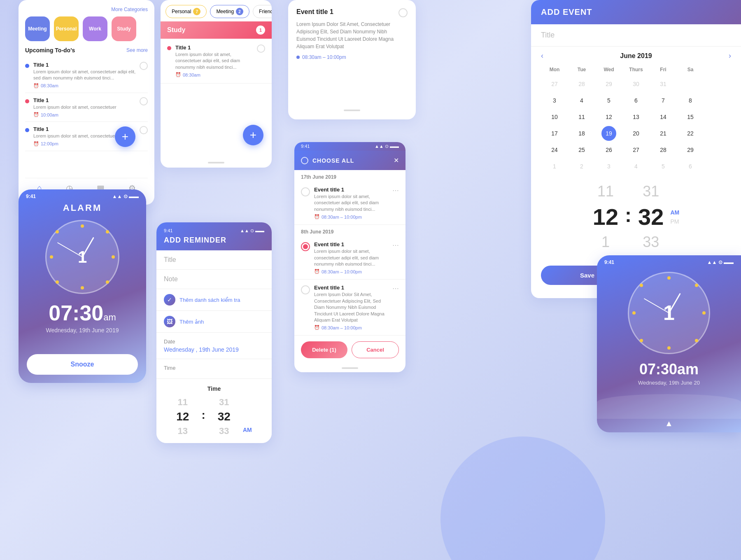 The image size is (741, 560). Describe the element at coordinates (82, 257) in the screenshot. I see `clock-numeral-center: 1` at that location.